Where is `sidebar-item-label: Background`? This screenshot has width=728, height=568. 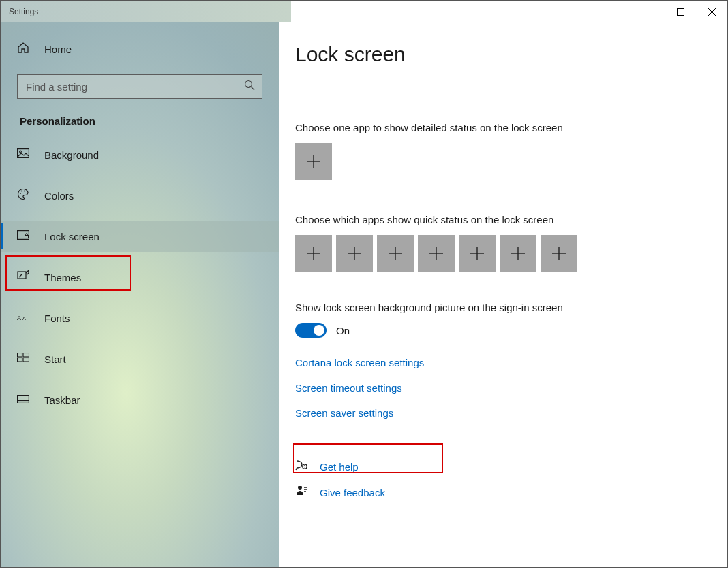 sidebar-item-label: Background is located at coordinates (72, 155).